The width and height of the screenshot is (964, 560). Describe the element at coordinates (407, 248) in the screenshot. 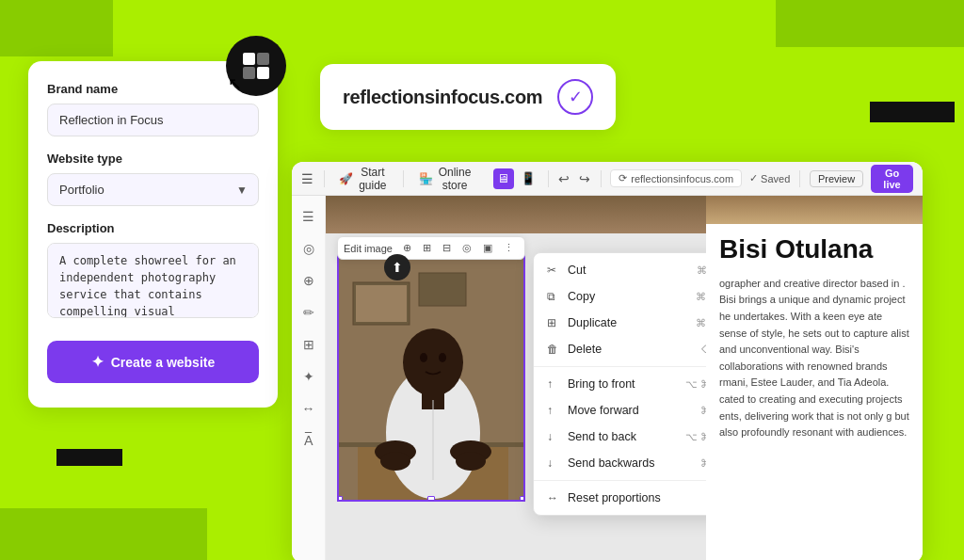

I see `edit-crop-icon: ⊕` at that location.